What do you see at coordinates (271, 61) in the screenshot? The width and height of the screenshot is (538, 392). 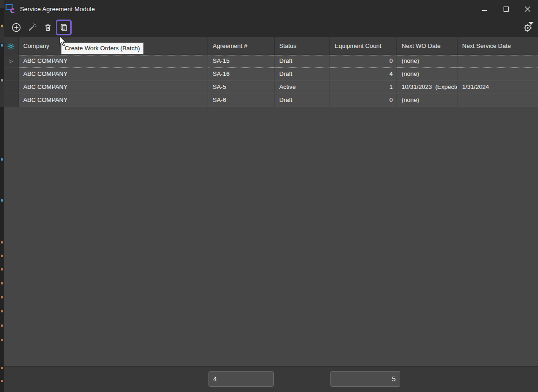 I see `table-row: ▷ ABC COMPANY SA-15 Draft 0 (none)` at bounding box center [271, 61].